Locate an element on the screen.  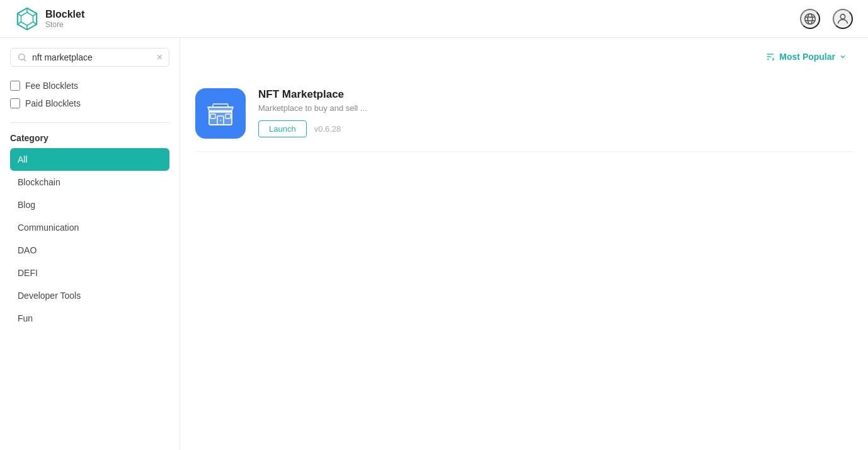
fee-blocklets-label: Fee Blocklets is located at coordinates (52, 86).